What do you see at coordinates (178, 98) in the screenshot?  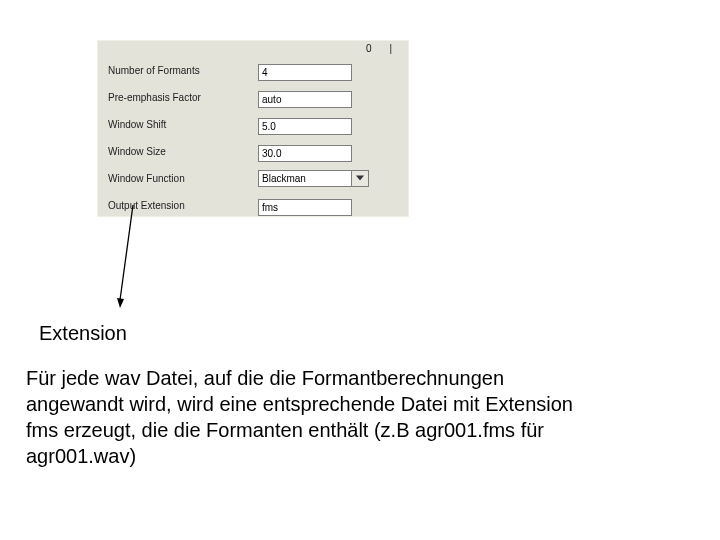 I see `label-preemph: Pre-emphasis Factor` at bounding box center [178, 98].